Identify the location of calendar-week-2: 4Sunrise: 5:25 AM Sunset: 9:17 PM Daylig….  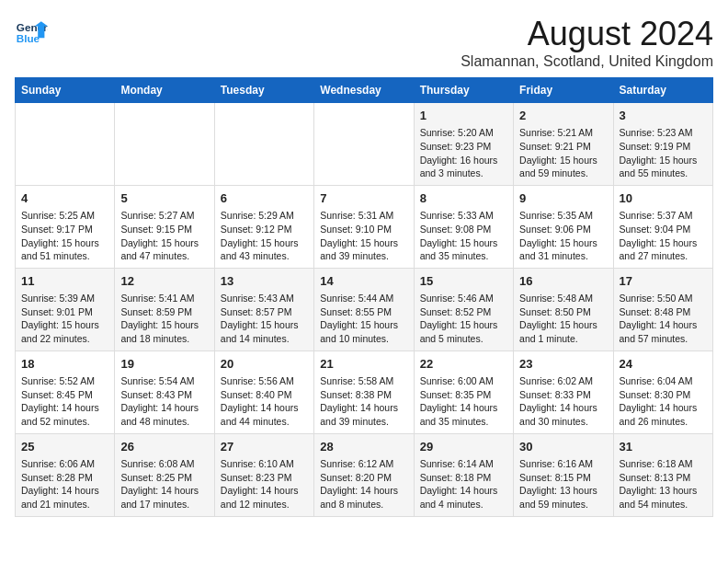
(364, 226).